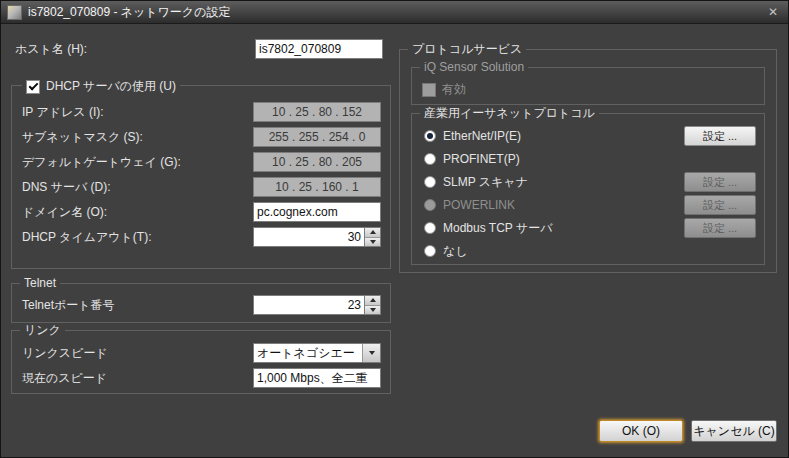 The width and height of the screenshot is (789, 458). Describe the element at coordinates (720, 228) in the screenshot. I see `modbus-config-button: 設定 ...` at that location.